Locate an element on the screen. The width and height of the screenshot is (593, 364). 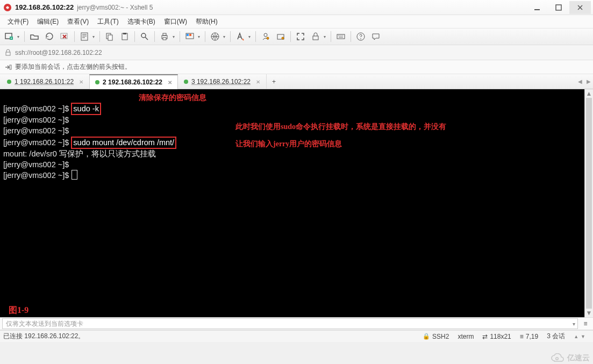
menu-bar: 文件(F) 编辑(E) 查看(V) 工具(T) 选项卡(B) 窗口(W) 帮助(… is located at coordinates (297, 22).